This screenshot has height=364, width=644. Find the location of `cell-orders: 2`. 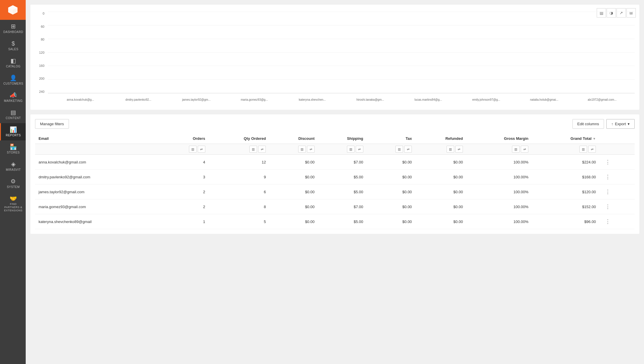

cell-orders: 2 is located at coordinates (185, 207).